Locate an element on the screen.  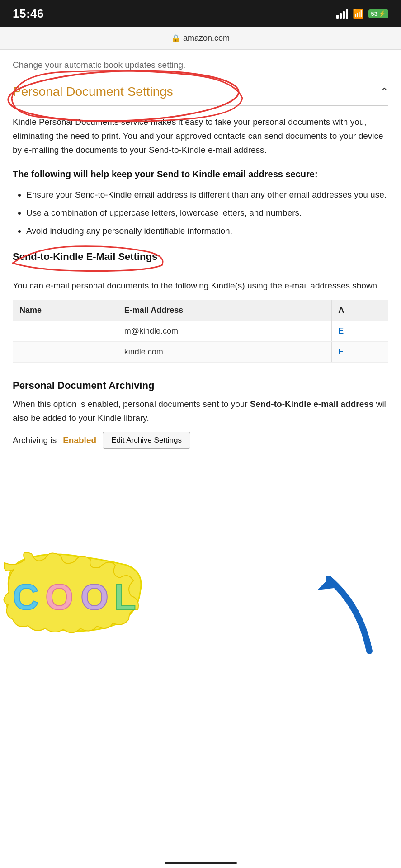
kindle-email-table: Name E-mail Address A m@kindle.com E is located at coordinates (201, 331).